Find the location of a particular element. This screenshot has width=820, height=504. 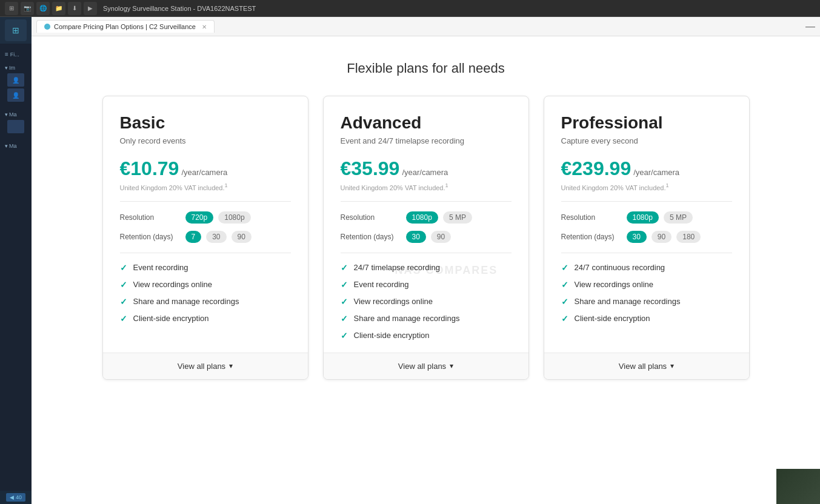

check-icon-basic-1: ✓ is located at coordinates (124, 285).